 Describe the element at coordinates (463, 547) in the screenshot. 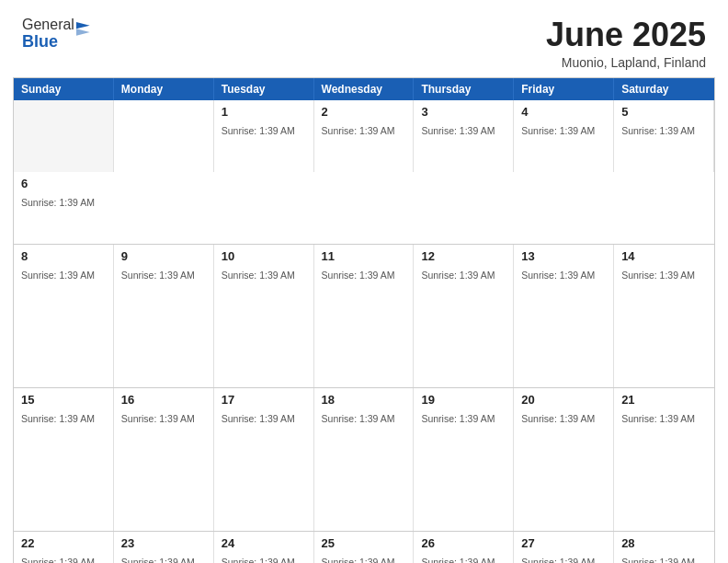

I see `calendar-cell-26: 26Sunrise: 1:39 AM` at that location.